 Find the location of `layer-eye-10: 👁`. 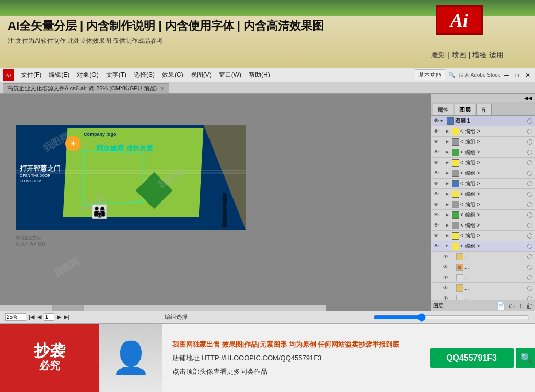

layer-eye-10: 👁 is located at coordinates (436, 236).